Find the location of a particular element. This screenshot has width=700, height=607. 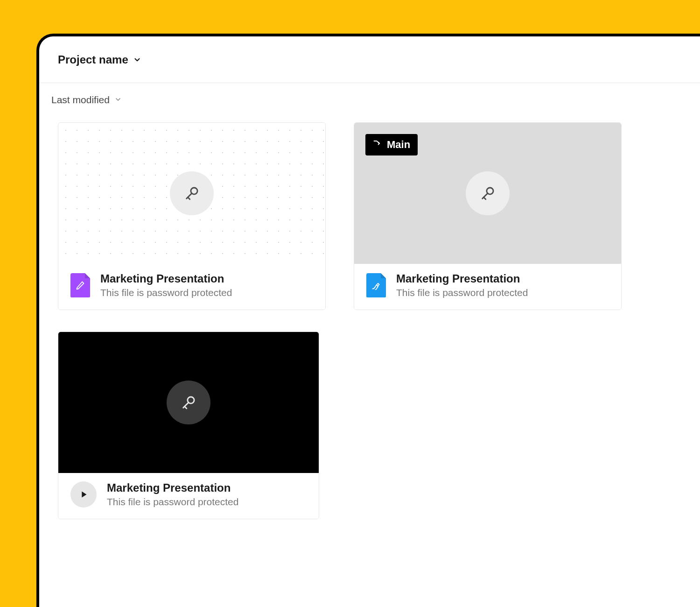

file-thumbnail: Main is located at coordinates (488, 193).